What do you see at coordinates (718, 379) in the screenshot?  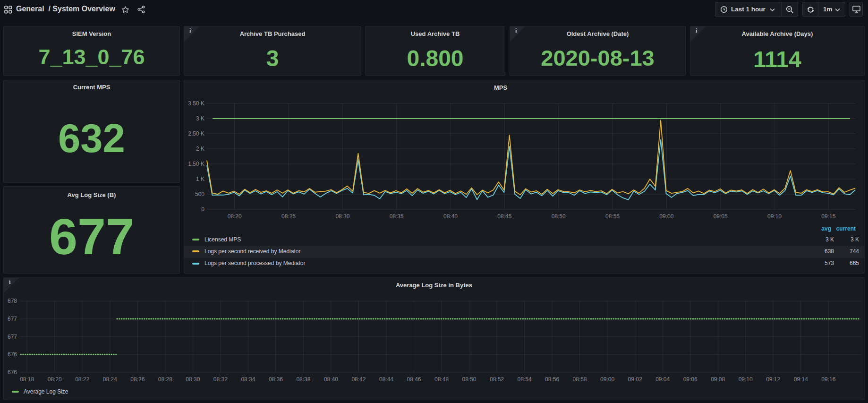 I see `svg-text: 09:08` at bounding box center [718, 379].